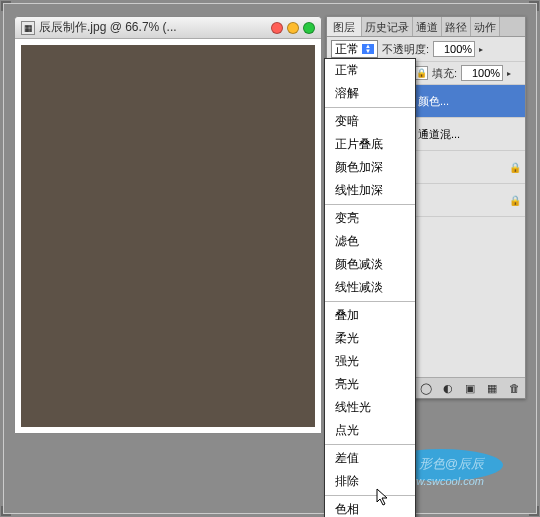 The height and width of the screenshot is (517, 540). I want to click on folder-icon: ▣, so click(470, 388).